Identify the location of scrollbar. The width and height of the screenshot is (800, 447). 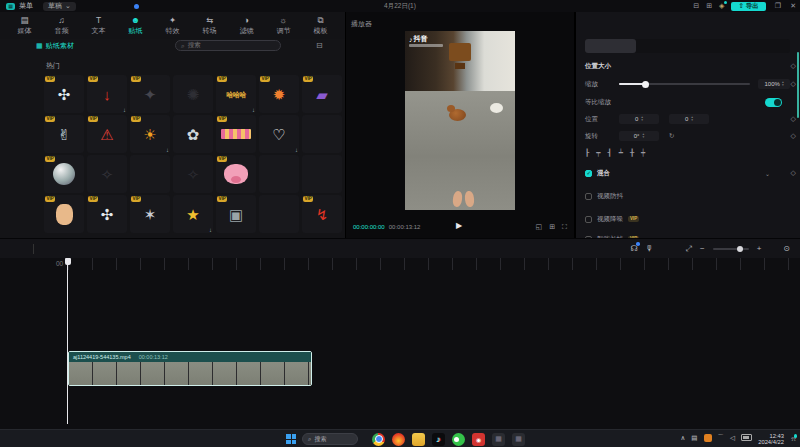
(798, 85).